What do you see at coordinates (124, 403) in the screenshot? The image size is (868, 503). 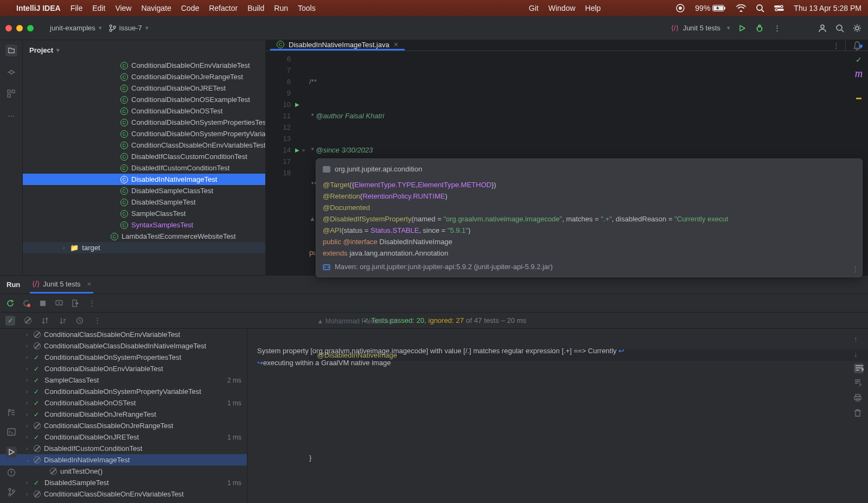 I see `test-tree-item: ›✓ConditionalDisableOnOSTest1 ms` at bounding box center [124, 403].